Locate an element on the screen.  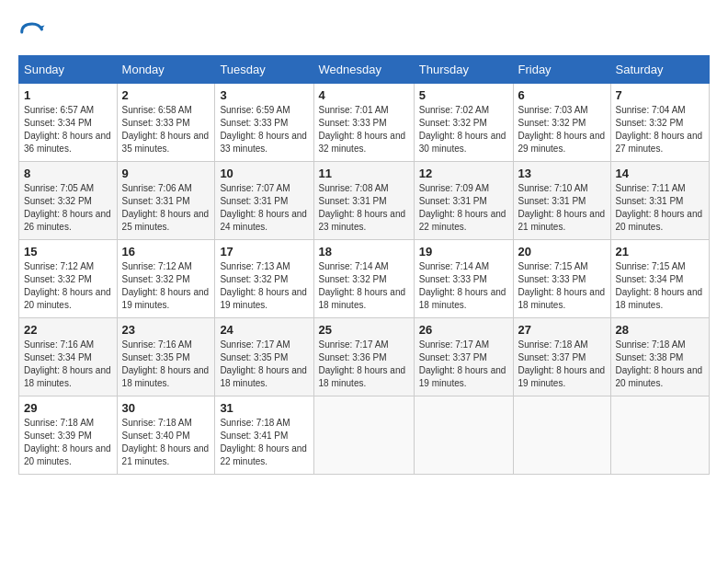
calendar-cell: 9Sunrise: 7:06 AMSunset: 3:31 PMDaylight… is located at coordinates (165, 201).